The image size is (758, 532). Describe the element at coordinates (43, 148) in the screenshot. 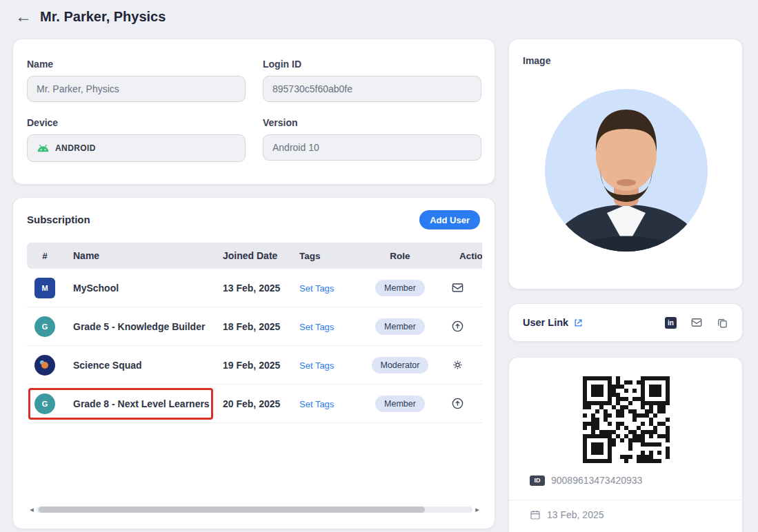

I see `android-icon` at that location.